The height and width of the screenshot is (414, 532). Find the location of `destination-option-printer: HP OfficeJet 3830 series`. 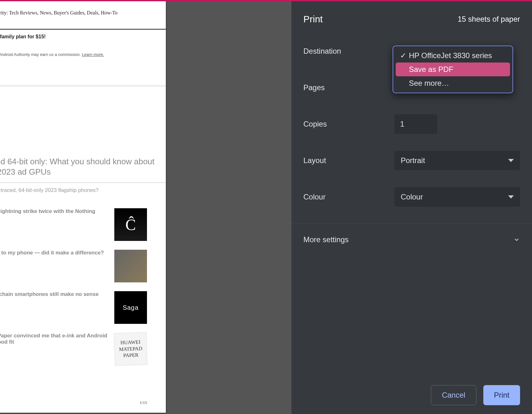

destination-option-printer: HP OfficeJet 3830 series is located at coordinates (453, 56).